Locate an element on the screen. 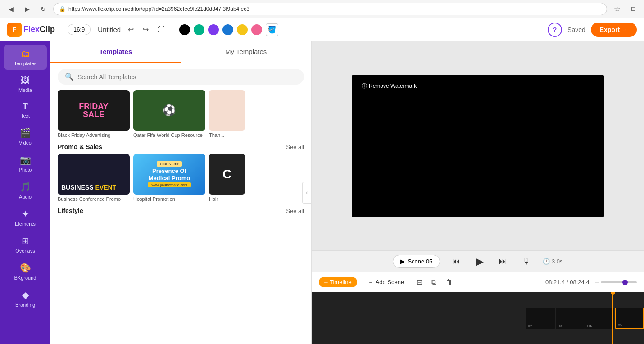 The image size is (644, 344). search-input is located at coordinates (187, 77).